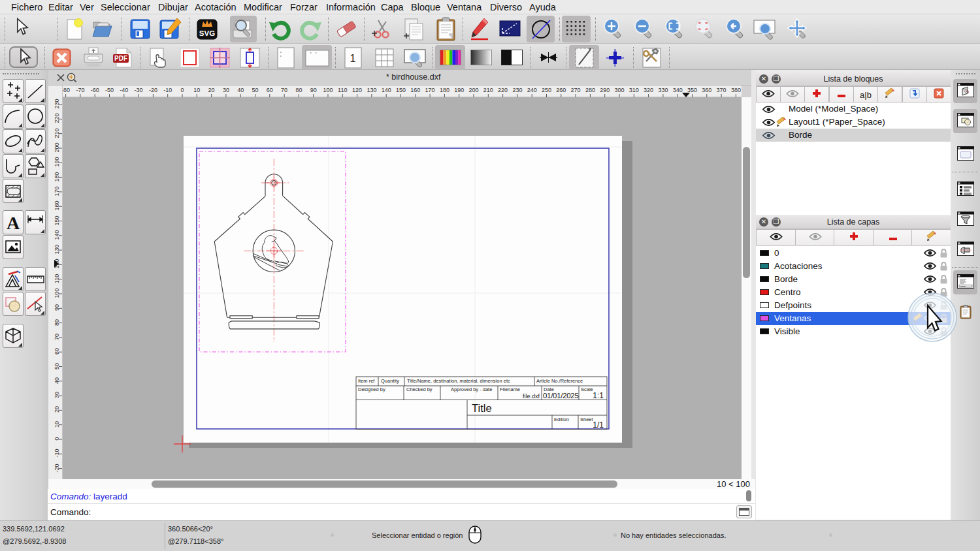 The width and height of the screenshot is (980, 551). I want to click on svg-text: Approved by - date, so click(472, 389).